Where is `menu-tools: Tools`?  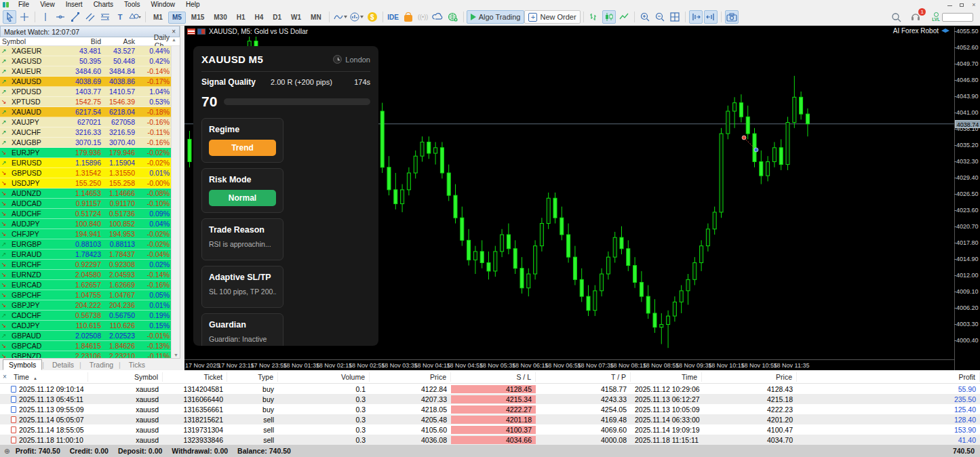
menu-tools: Tools is located at coordinates (132, 4).